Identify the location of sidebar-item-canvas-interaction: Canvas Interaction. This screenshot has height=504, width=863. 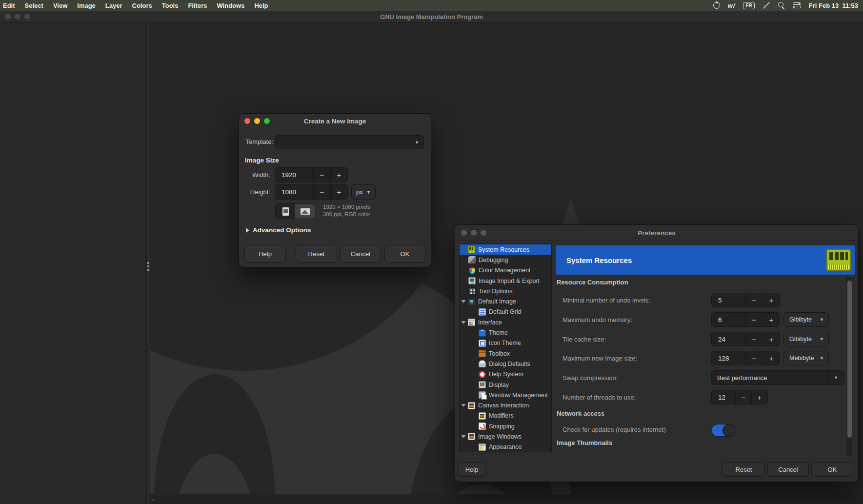
(505, 405).